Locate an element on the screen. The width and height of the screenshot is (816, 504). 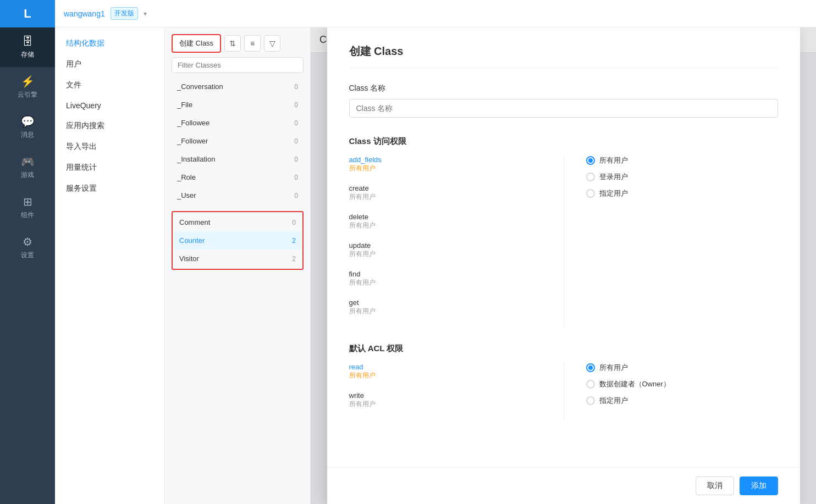
class-name-input is located at coordinates (564, 108).